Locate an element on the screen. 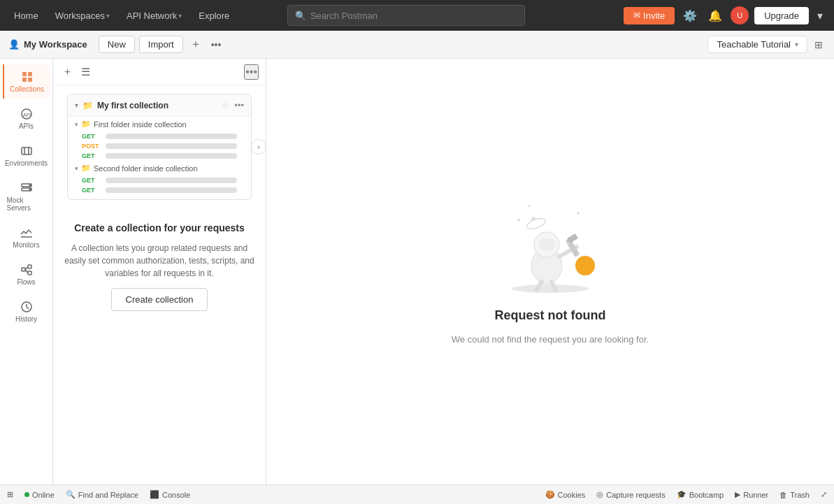 Image resolution: width=834 pixels, height=504 pixels. request-row: POST is located at coordinates (159, 146).